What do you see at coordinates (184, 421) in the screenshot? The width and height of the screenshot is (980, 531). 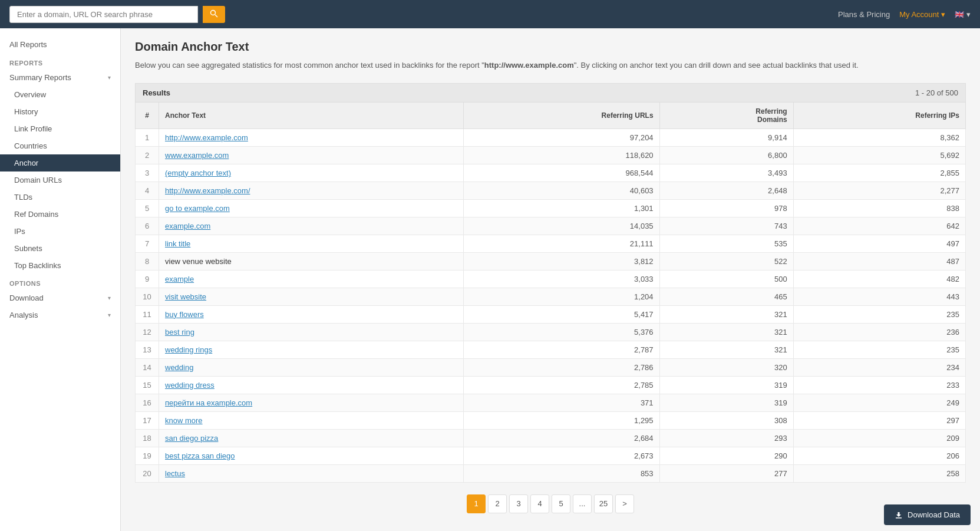 I see `anchor-link: know more` at bounding box center [184, 421].